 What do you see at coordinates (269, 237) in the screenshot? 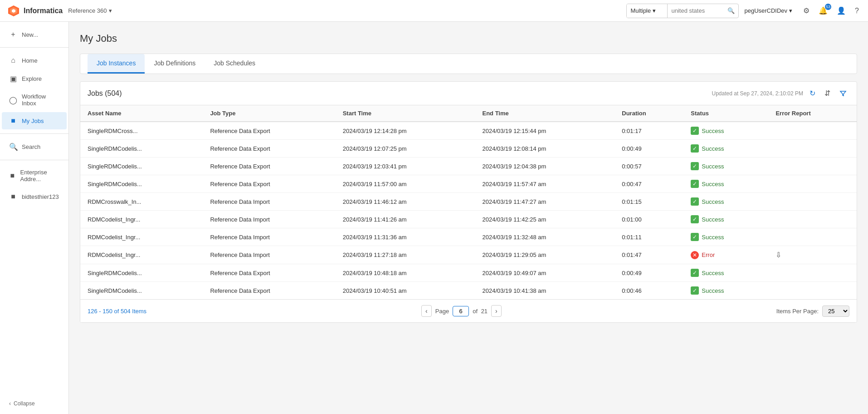
I see `job-type-cell: Reference Data Import` at bounding box center [269, 237].